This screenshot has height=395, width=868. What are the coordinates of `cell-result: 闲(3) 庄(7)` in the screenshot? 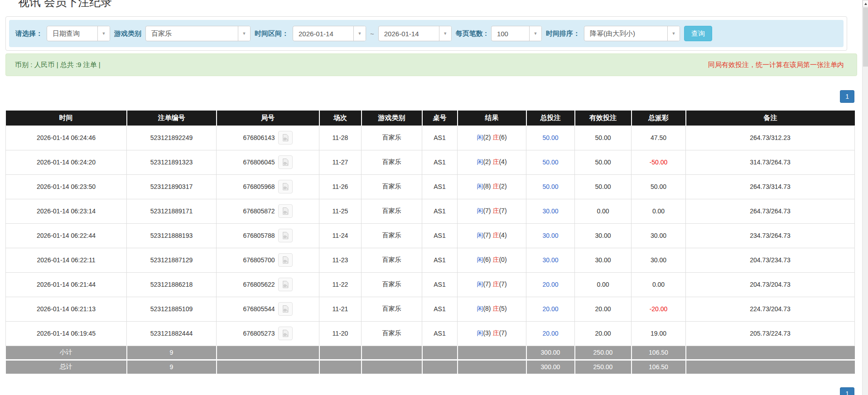 It's located at (492, 333).